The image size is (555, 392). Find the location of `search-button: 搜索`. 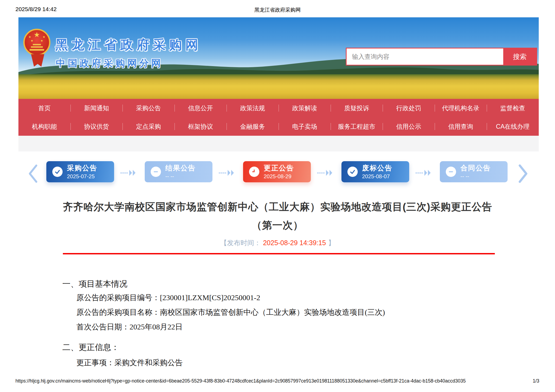

search-button: 搜索 is located at coordinates (520, 57).